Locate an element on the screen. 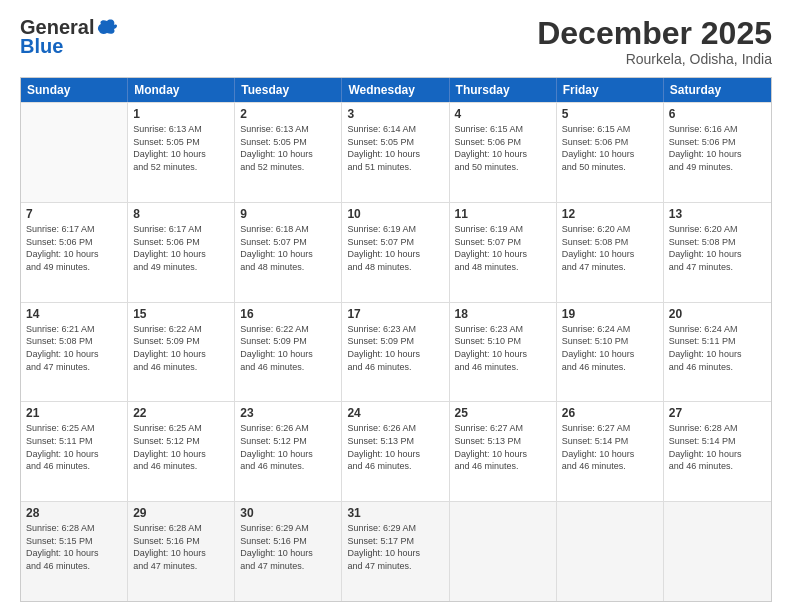 The width and height of the screenshot is (792, 612). calendar-cell: 8Sunrise: 6:17 AM Sunset: 5:06 PM Daylig… is located at coordinates (182, 252).